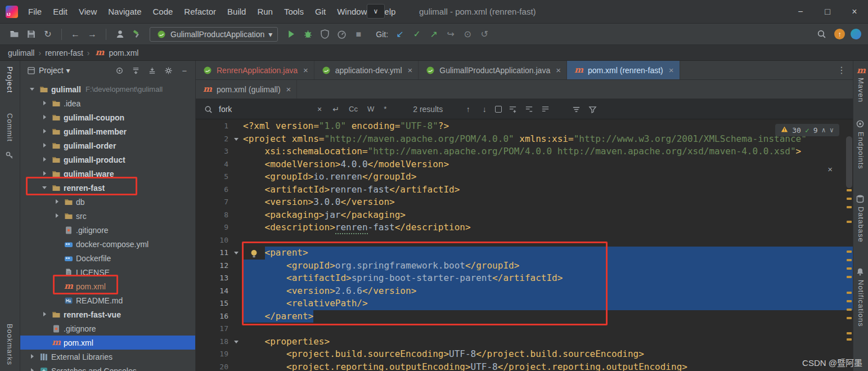 Image resolution: width=868 pixels, height=371 pixels. I want to click on tool-stripe-project: Project, so click(10, 80).